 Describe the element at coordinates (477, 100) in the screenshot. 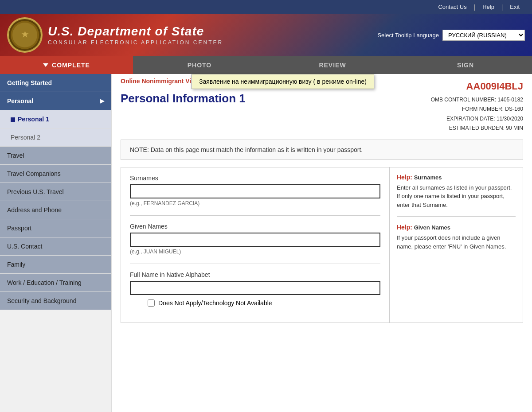

I see `omb-row: OMB CONTROL NUMBER: 1405-0182` at that location.